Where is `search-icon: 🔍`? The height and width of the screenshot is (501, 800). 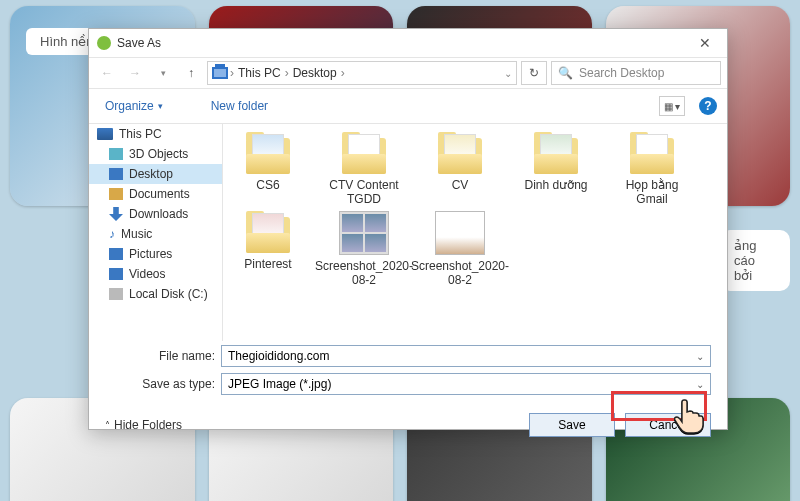
search-icon: 🔍 is located at coordinates (566, 73).